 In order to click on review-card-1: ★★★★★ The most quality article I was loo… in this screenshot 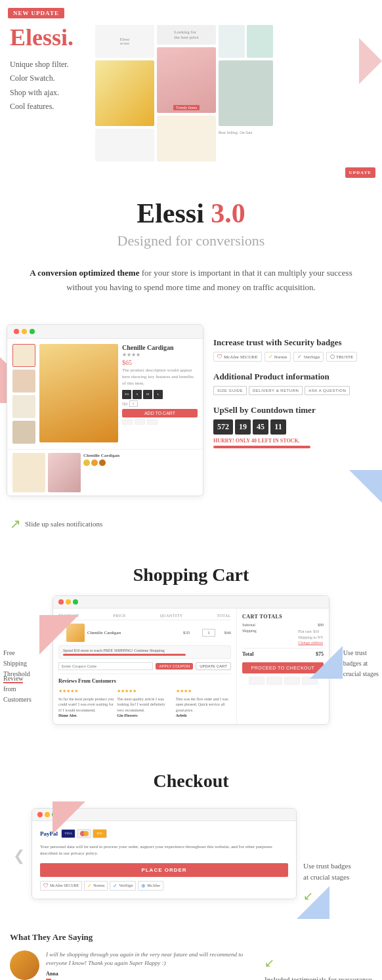, I will do `click(144, 702)`.